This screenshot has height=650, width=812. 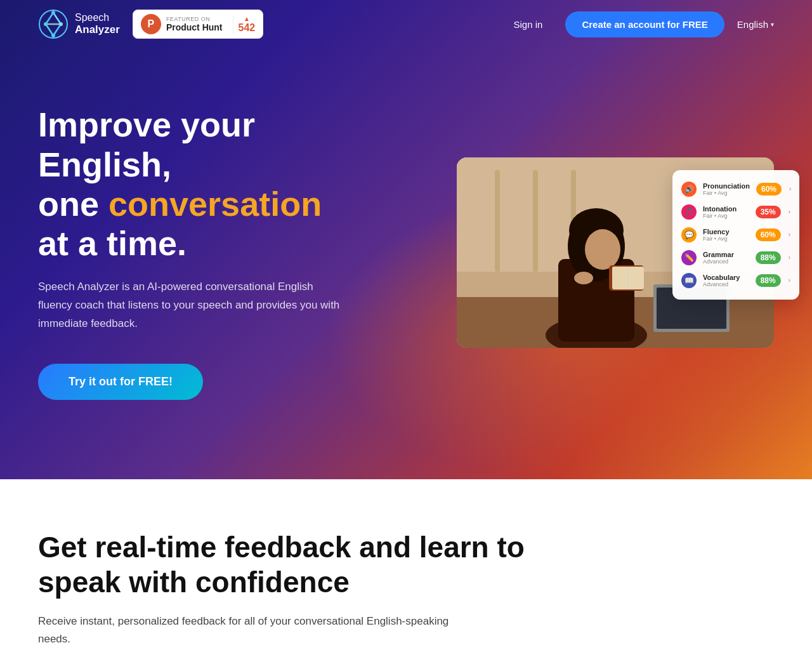 I want to click on metric-info: Vocabulary Advanced, so click(x=726, y=281).